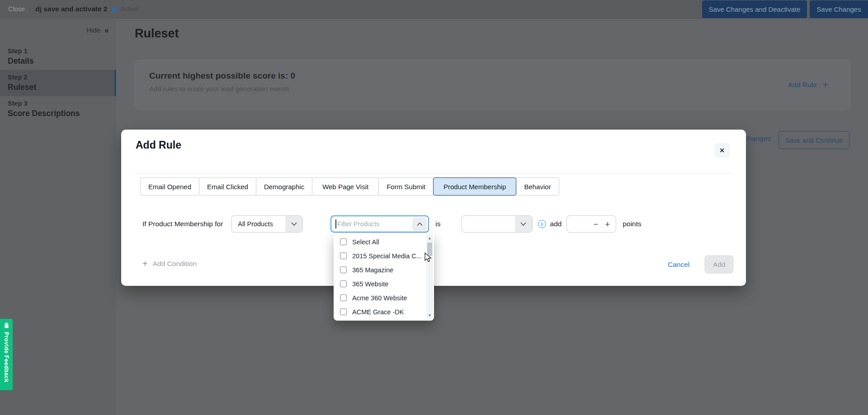 The width and height of the screenshot is (868, 415). Describe the element at coordinates (420, 224) in the screenshot. I see `chevron-up-icon` at that location.